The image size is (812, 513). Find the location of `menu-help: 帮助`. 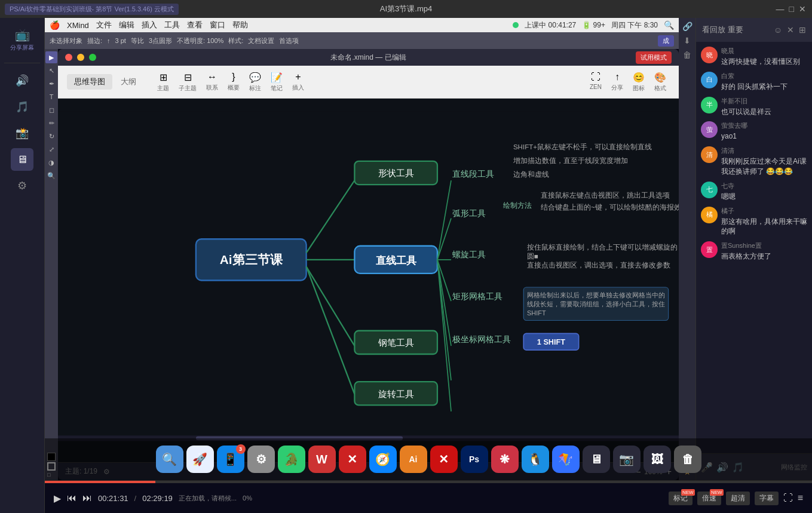

menu-help: 帮助 is located at coordinates (240, 25).